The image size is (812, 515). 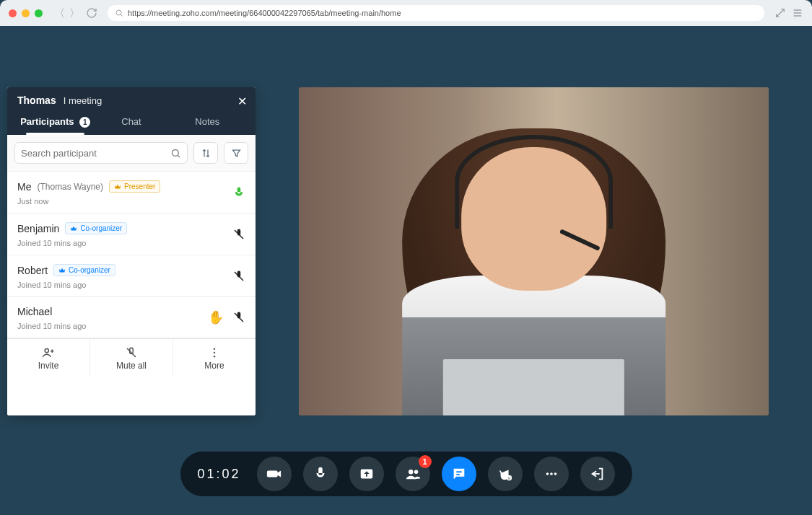 What do you see at coordinates (131, 193) in the screenshot?
I see `participant-row: Me (Thomas Wayne) Presenter Just now` at bounding box center [131, 193].